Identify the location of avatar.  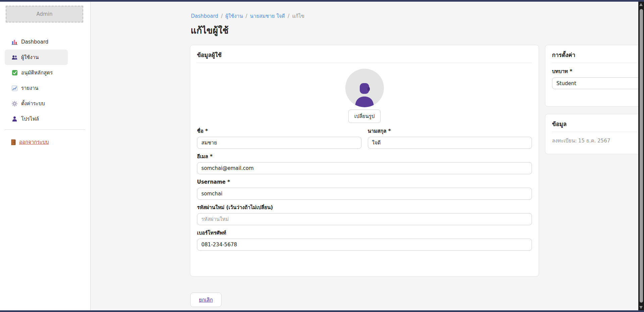
(364, 88).